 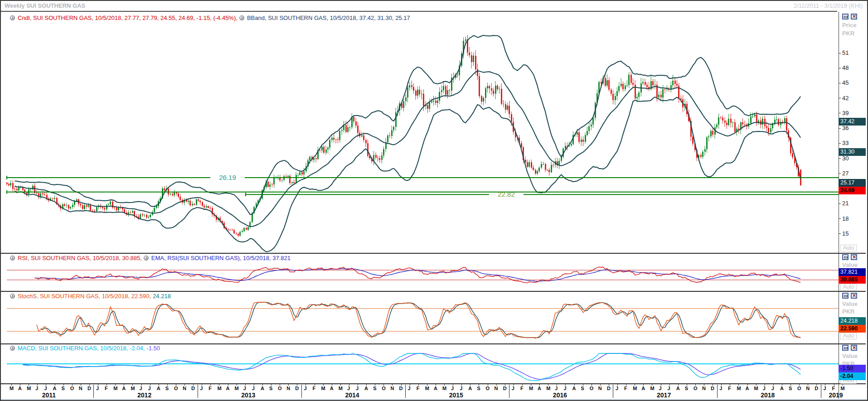 I want to click on price-tick-label: 15, so click(x=845, y=234).